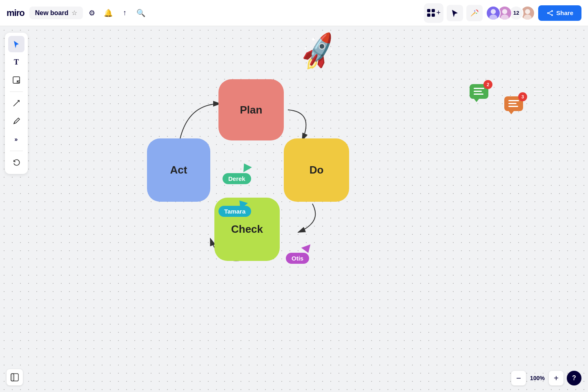  Describe the element at coordinates (574, 378) in the screenshot. I see `help-button: ?` at that location.